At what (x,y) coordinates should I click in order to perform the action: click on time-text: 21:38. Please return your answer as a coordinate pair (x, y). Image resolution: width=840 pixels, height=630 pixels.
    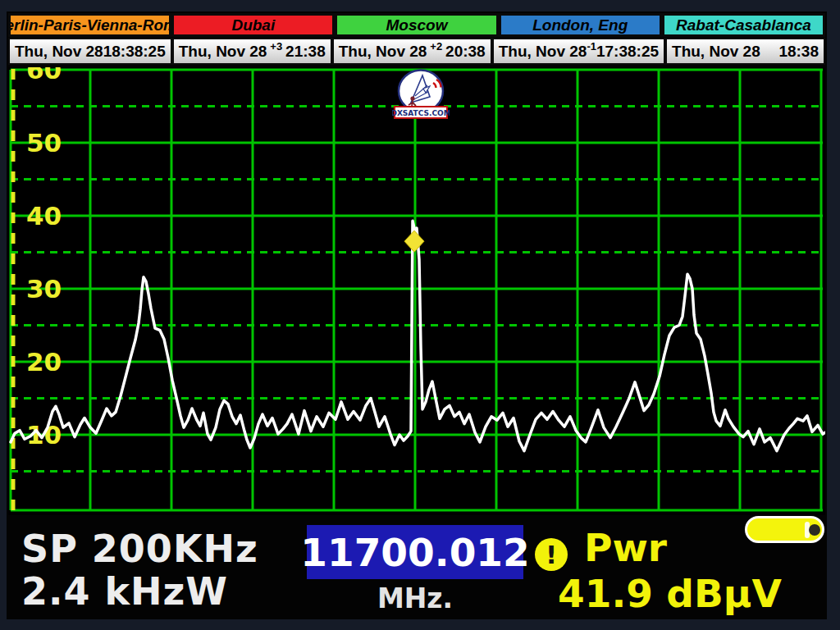
    Looking at the image, I should click on (305, 52).